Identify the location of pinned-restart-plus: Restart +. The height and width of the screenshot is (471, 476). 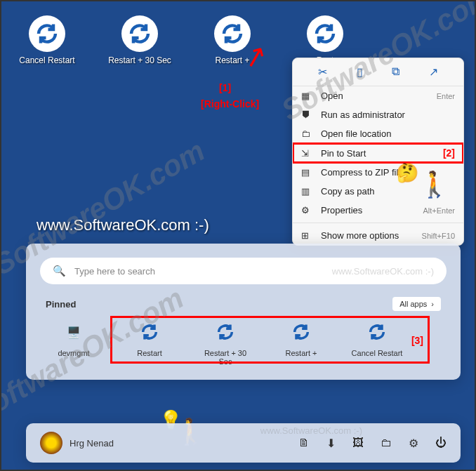
(301, 343).